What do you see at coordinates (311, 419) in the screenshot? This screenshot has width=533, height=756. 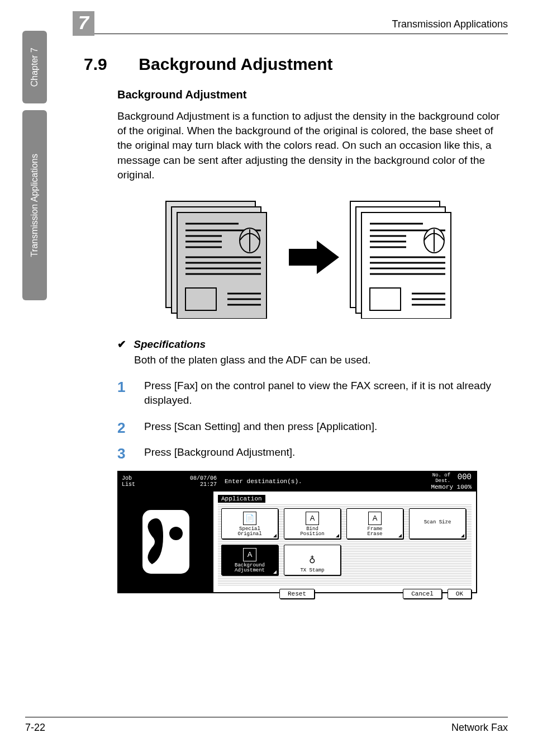 I see `steps-list: 1 Press [Fax] on the control panel to vi…` at bounding box center [311, 419].